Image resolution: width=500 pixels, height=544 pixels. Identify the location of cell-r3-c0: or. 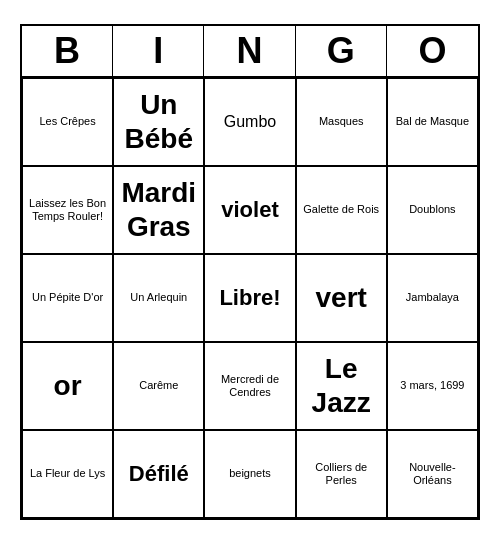
(68, 386).